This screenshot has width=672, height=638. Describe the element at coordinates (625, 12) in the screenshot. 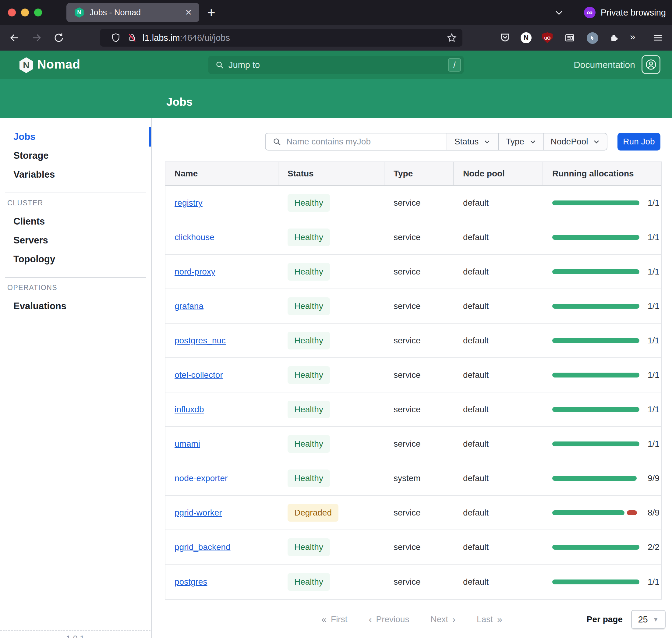

I see `private-browsing-indicator: ∞ Private browsing` at that location.